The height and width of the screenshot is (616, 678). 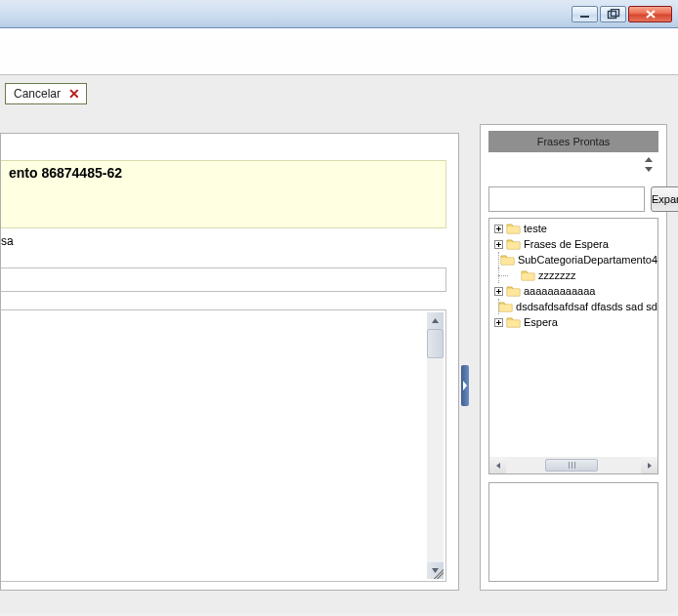 I want to click on splitter-handle, so click(x=465, y=386).